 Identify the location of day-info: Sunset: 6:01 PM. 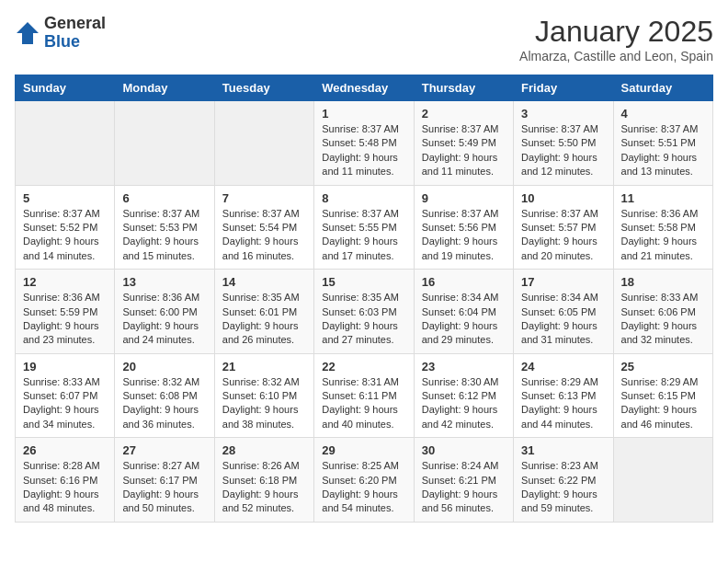
(265, 313).